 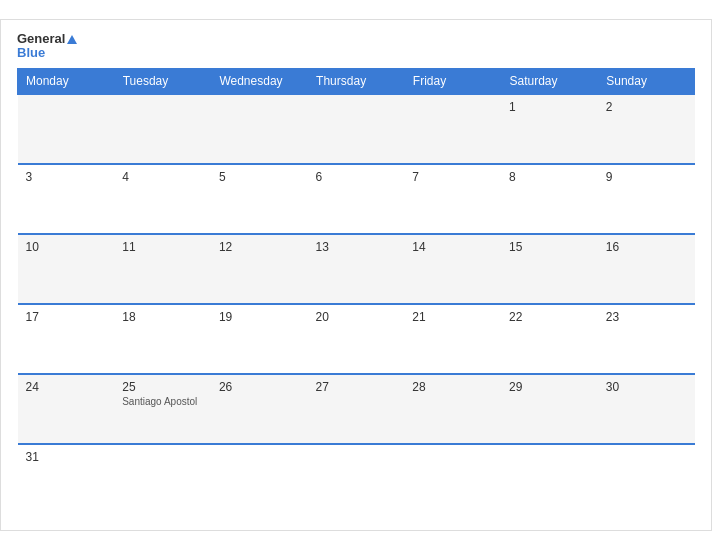 What do you see at coordinates (646, 269) in the screenshot?
I see `calendar-cell: 16` at bounding box center [646, 269].